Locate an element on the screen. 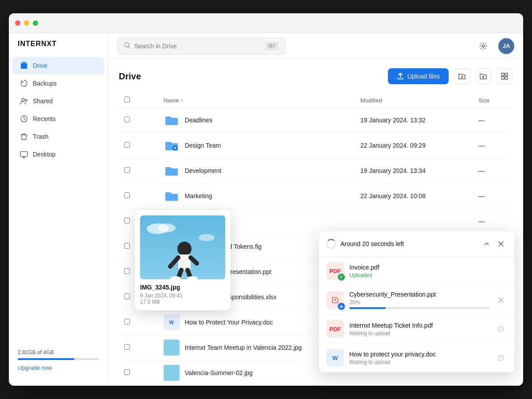 This screenshot has height=399, width=532. sidebar-item-desktop: Desktop is located at coordinates (59, 154).